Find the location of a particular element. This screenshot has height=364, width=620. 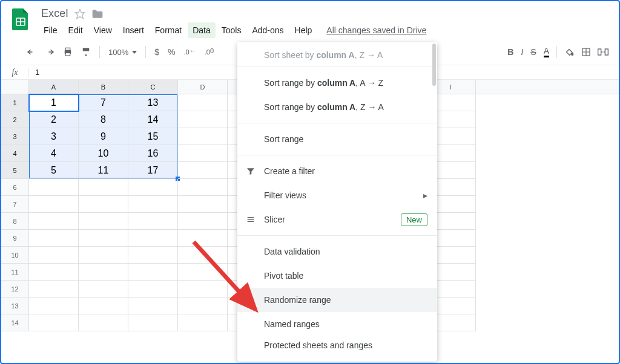

percent-button: % is located at coordinates (171, 52).